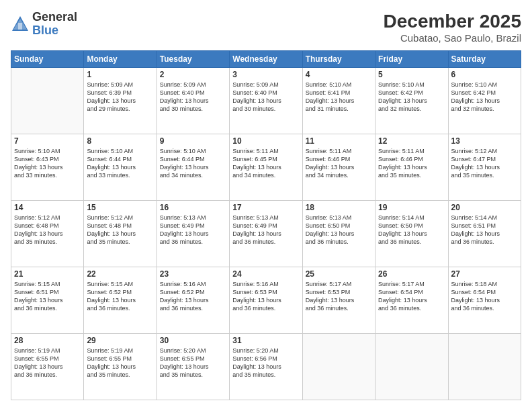 This screenshot has width=532, height=411. What do you see at coordinates (266, 97) in the screenshot?
I see `day-info: Sunrise: 5:09 AM Sunset: 6:40 PM Dayligh…` at bounding box center [266, 97].